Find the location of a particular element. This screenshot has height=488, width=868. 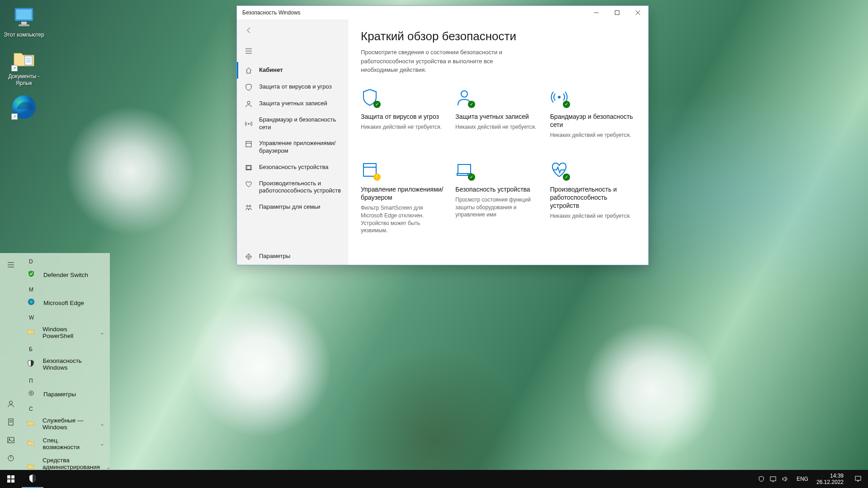

start-expand-button is located at coordinates (11, 265).